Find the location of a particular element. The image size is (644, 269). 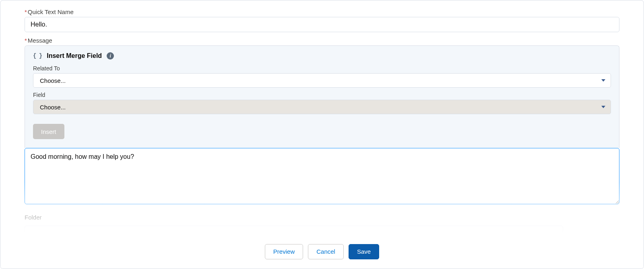

quick-text-name-label: *Quick Text Name is located at coordinates (322, 12).